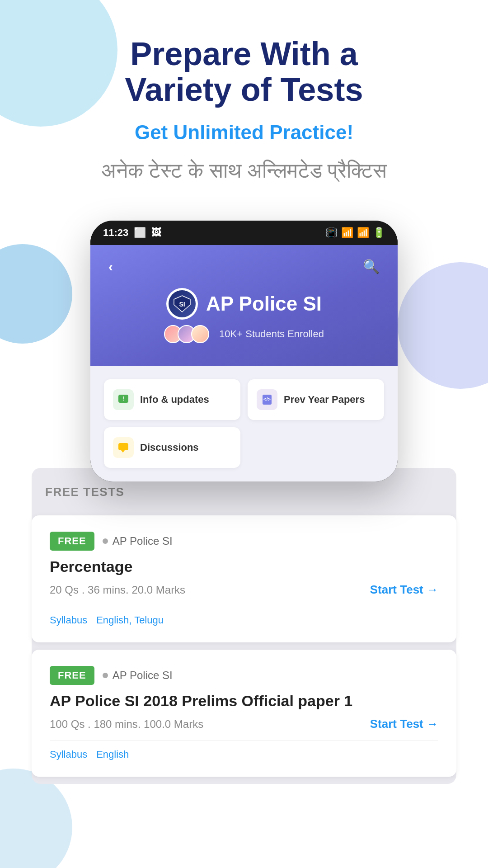  Describe the element at coordinates (172, 448) in the screenshot. I see `menu-card-discussions: Discussions` at that location.